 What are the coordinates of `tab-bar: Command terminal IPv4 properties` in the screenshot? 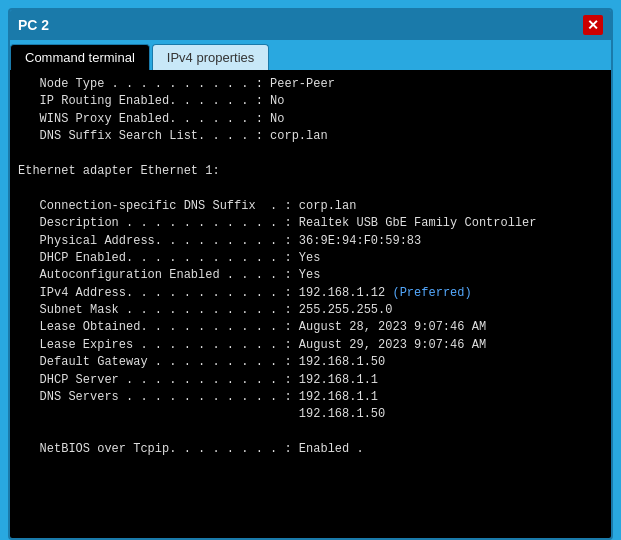 It's located at (310, 55).